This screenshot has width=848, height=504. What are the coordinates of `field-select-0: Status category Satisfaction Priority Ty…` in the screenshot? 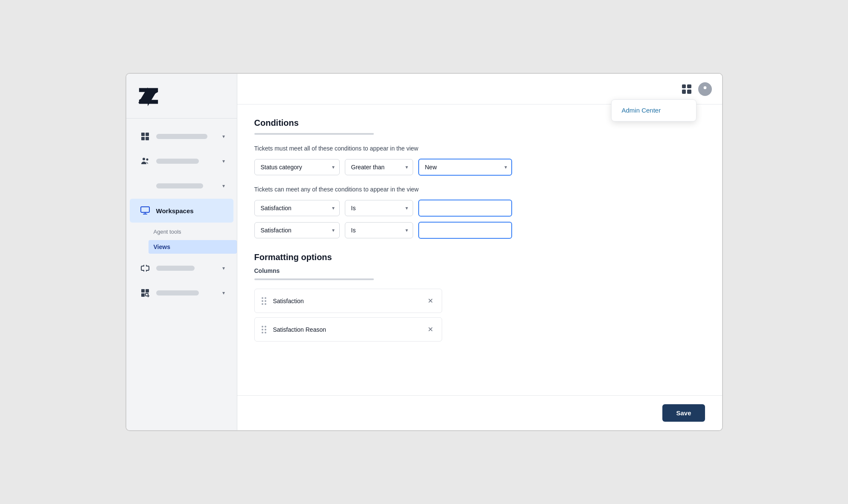 It's located at (297, 167).